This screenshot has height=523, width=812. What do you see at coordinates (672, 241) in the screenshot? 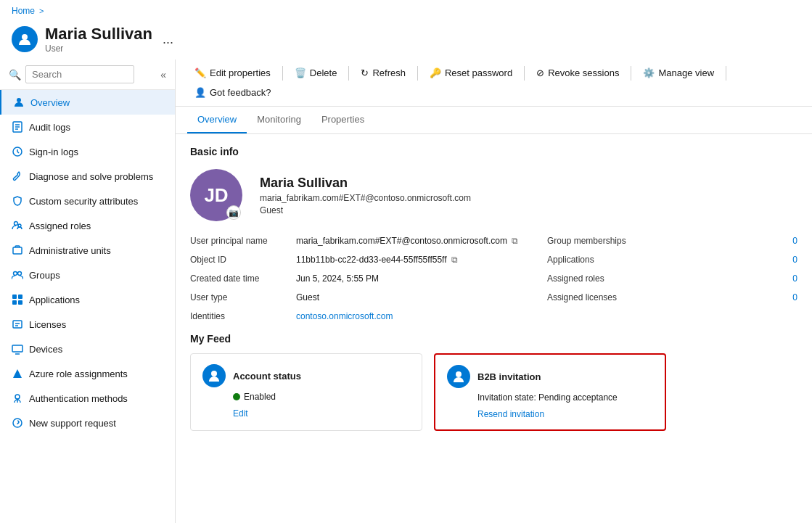
I see `stat-group-memberships: Group memberships 0` at bounding box center [672, 241].